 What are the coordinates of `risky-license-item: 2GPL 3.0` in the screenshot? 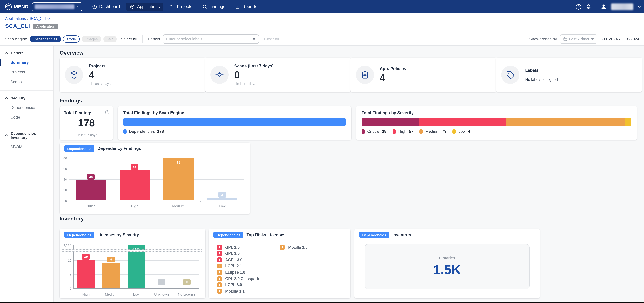 It's located at (228, 253).